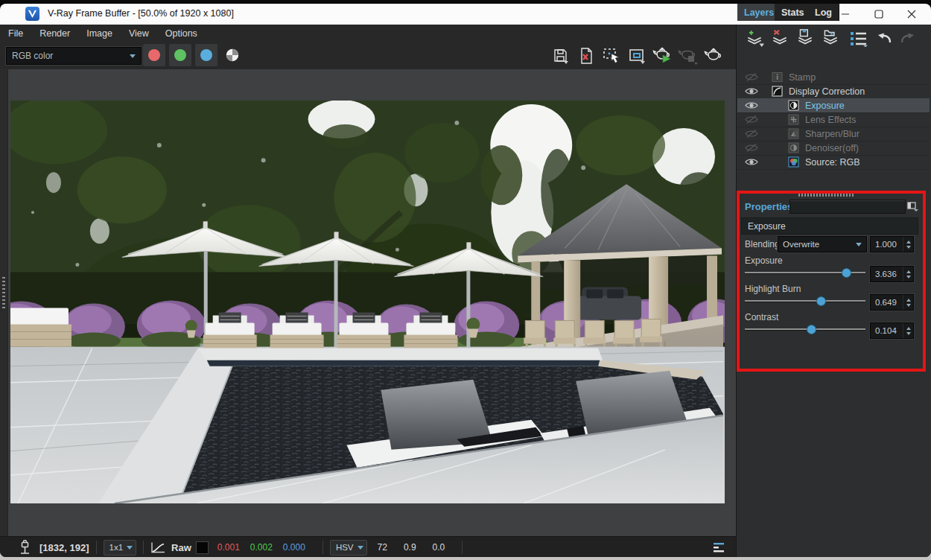 This screenshot has width=931, height=560. What do you see at coordinates (561, 56) in the screenshot?
I see `save-image-button` at bounding box center [561, 56].